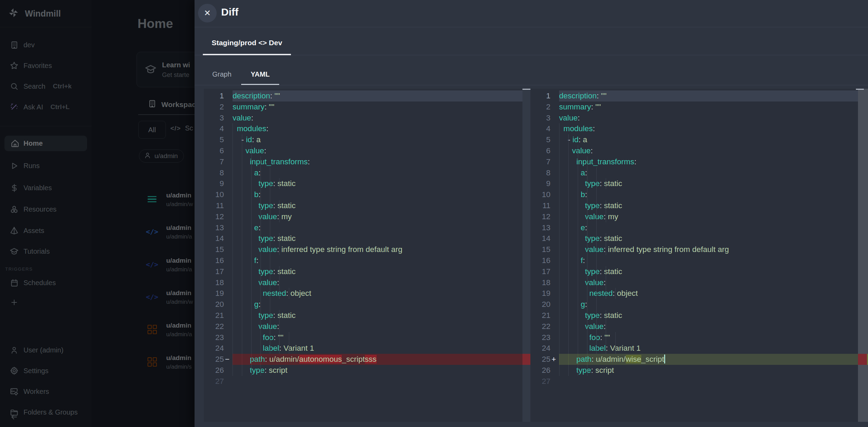  I want to click on line-number: 9, so click(218, 184).